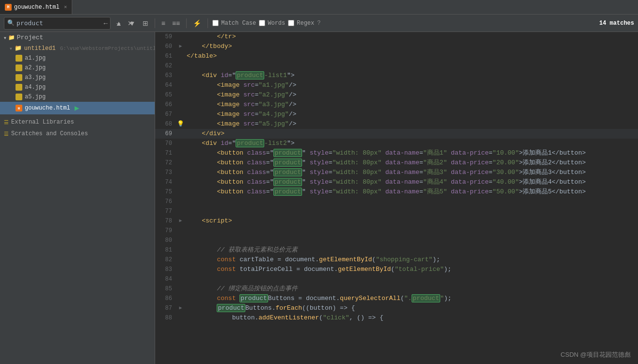  What do you see at coordinates (411, 289) in the screenshot?
I see `line-content-85: // 绑定商品按钮的点击事件` at bounding box center [411, 289].